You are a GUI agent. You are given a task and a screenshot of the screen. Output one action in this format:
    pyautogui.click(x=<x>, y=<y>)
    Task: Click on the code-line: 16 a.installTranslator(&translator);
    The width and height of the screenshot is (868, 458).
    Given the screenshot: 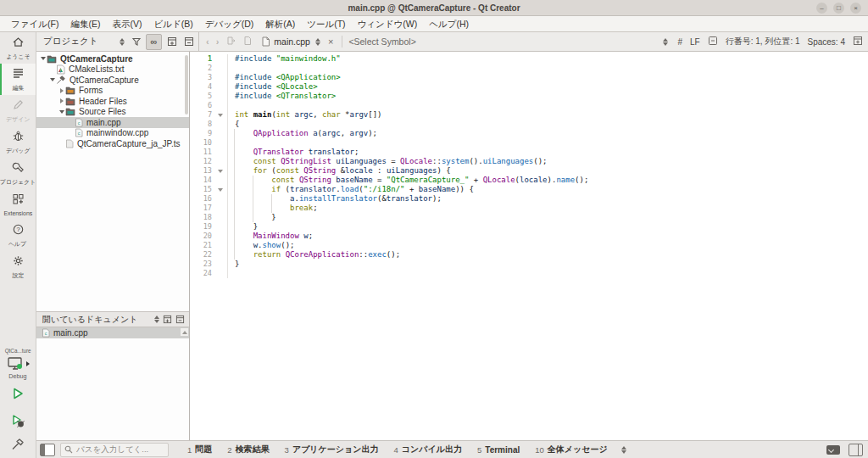 What is the action you would take?
    pyautogui.click(x=529, y=198)
    